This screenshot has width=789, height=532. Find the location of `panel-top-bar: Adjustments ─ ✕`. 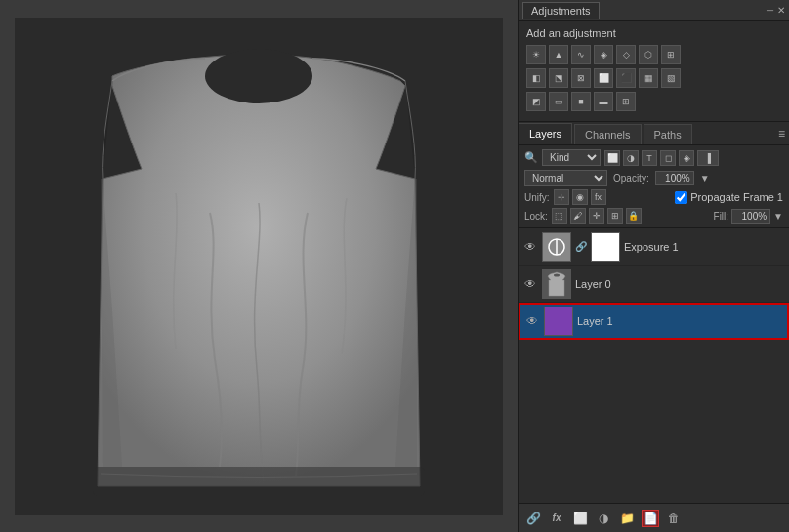

panel-top-bar: Adjustments ─ ✕ is located at coordinates (654, 11).